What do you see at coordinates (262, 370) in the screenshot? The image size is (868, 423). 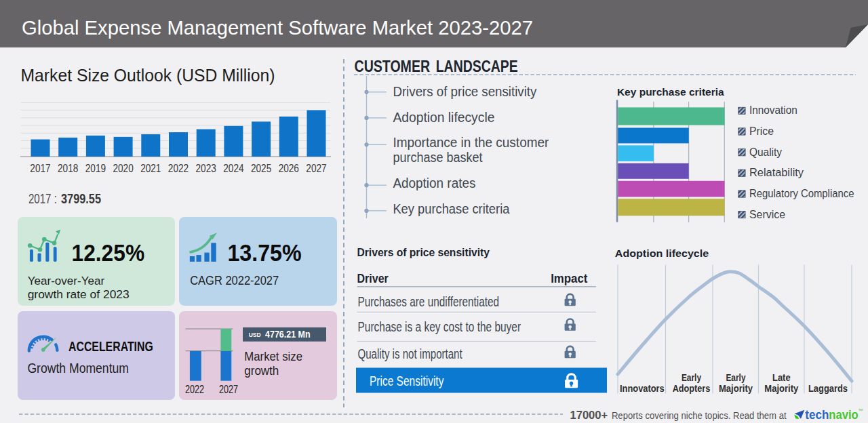 I see `svg-text: growth` at bounding box center [262, 370].